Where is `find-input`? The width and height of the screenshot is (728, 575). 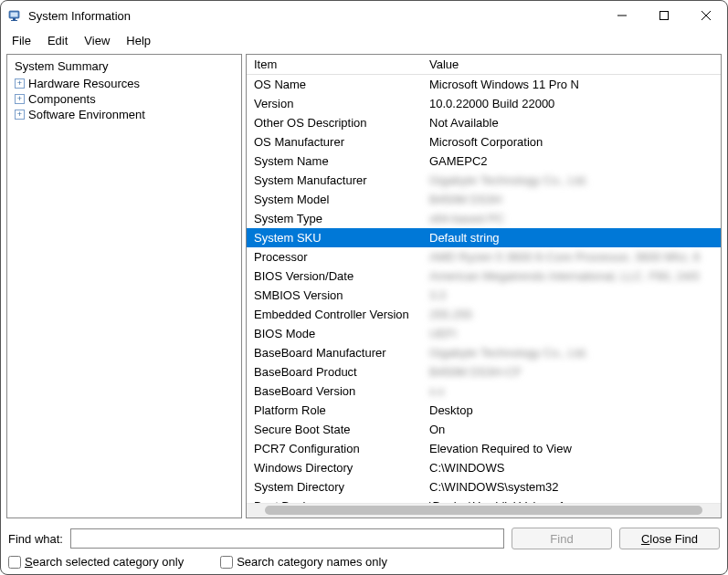 find-input is located at coordinates (287, 538).